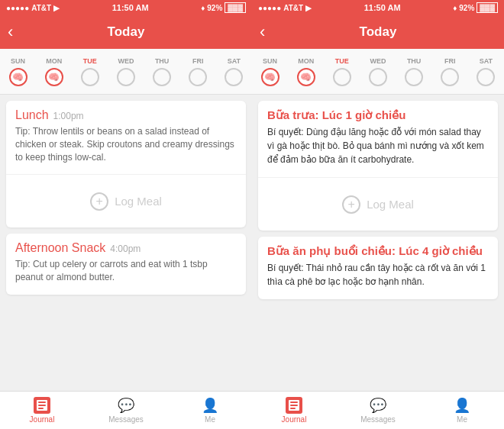 The image size is (504, 429). Describe the element at coordinates (378, 8) in the screenshot. I see `status-bar: ●●●●● AT&T ▶ 11:50 AM ♦ 92% ▓▓▓` at that location.